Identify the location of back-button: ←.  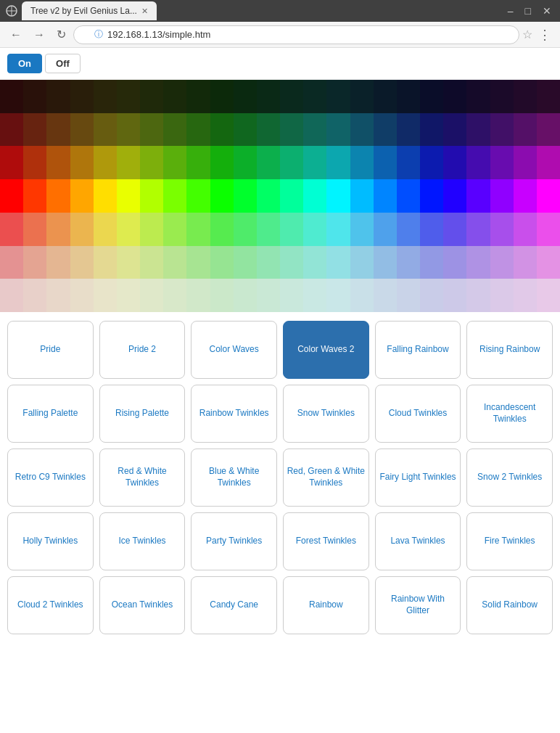
(16, 35).